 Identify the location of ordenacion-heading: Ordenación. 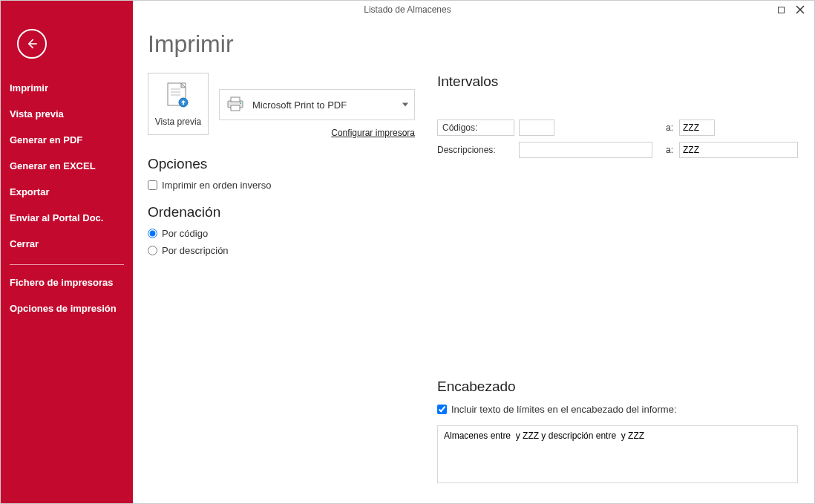
(281, 212).